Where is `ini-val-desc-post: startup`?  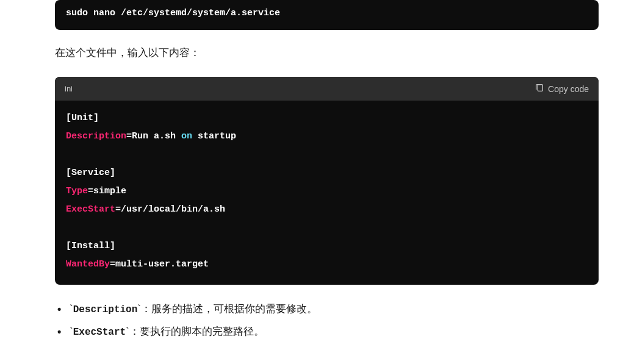 ini-val-desc-post: startup is located at coordinates (214, 137).